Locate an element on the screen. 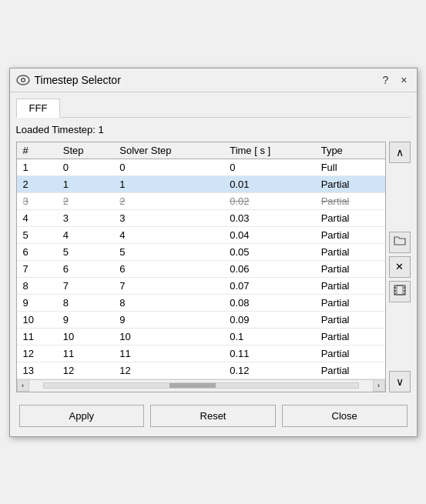  table-row: 3220.02Partial is located at coordinates (201, 201).